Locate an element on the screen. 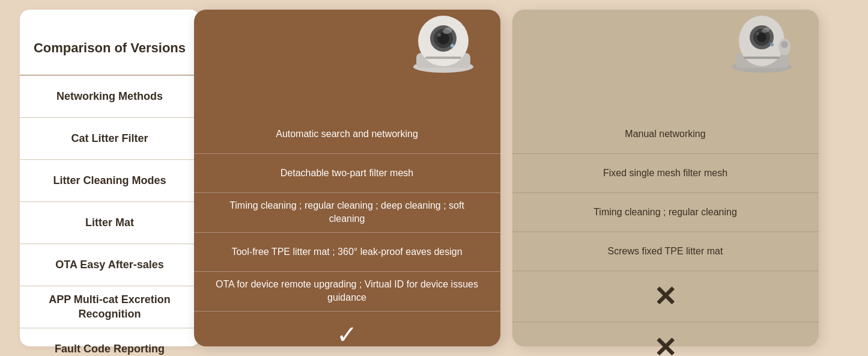  sidebar-item-3: Litter Cleaning Modes is located at coordinates (110, 181).